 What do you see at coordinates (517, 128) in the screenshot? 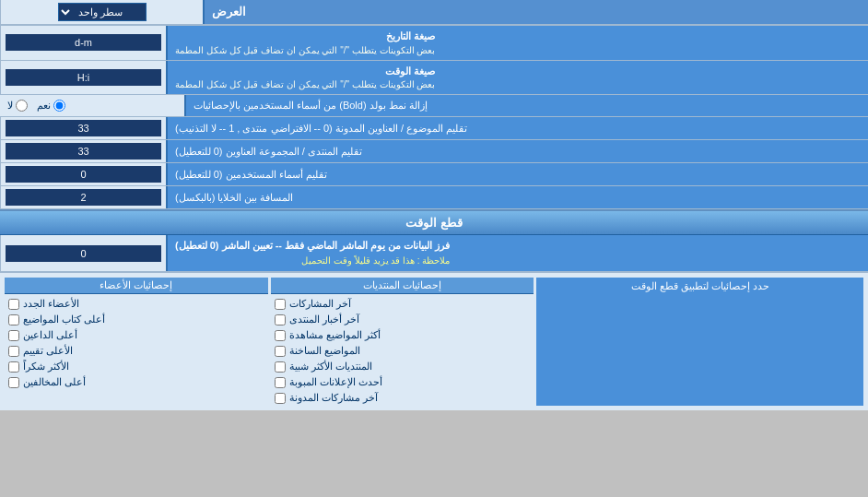
I see `topic-limit-label: تقليم الموضوع / العناوين المدونة (0 -- ا…` at bounding box center [517, 128].